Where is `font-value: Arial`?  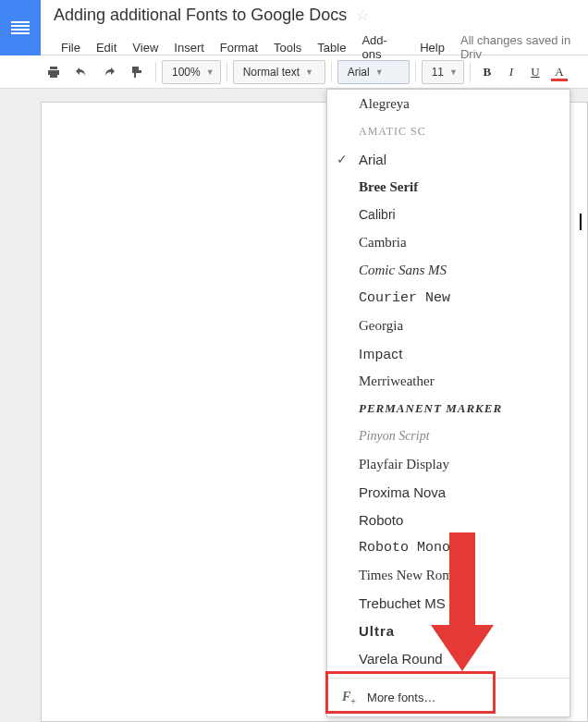 font-value: Arial is located at coordinates (359, 72).